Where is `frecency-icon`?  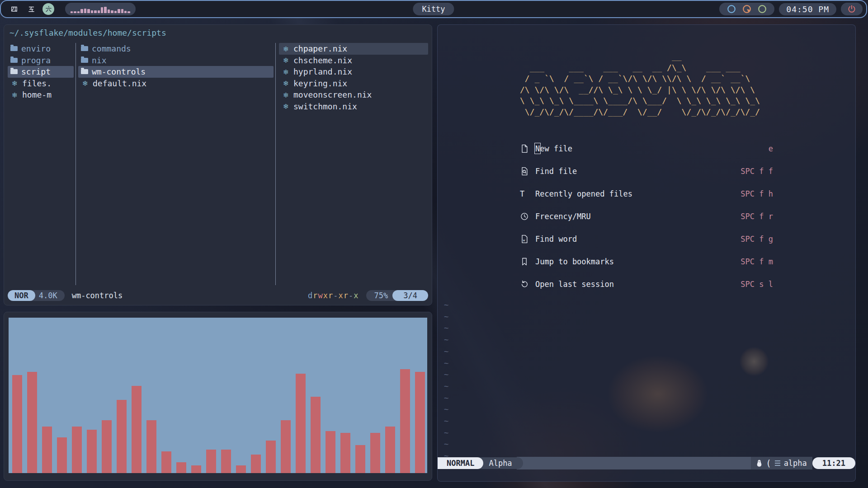
frecency-icon is located at coordinates (528, 216).